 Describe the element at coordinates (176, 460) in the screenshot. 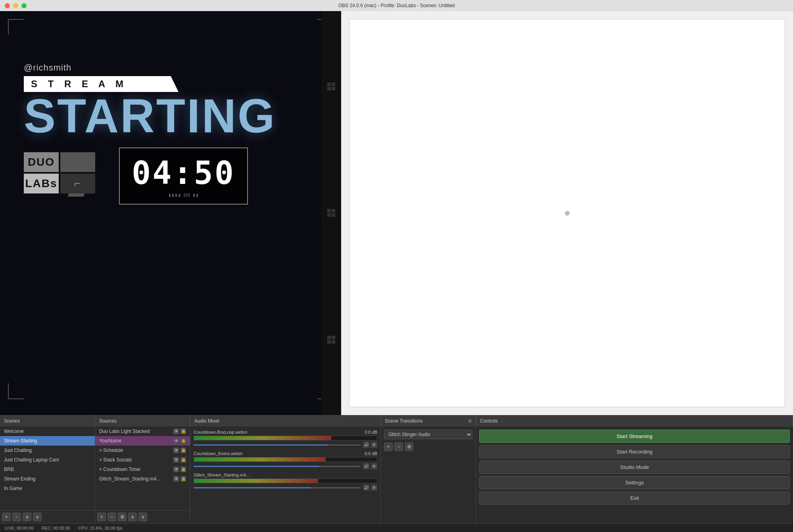

I see `source-eye-icon-4: 👁` at that location.